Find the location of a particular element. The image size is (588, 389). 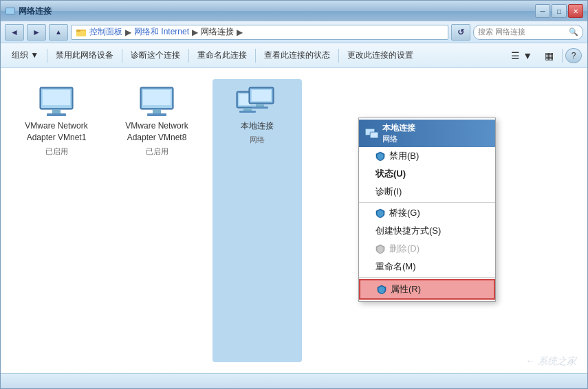

context-menu-header: 本地连接 网络 is located at coordinates (427, 133).